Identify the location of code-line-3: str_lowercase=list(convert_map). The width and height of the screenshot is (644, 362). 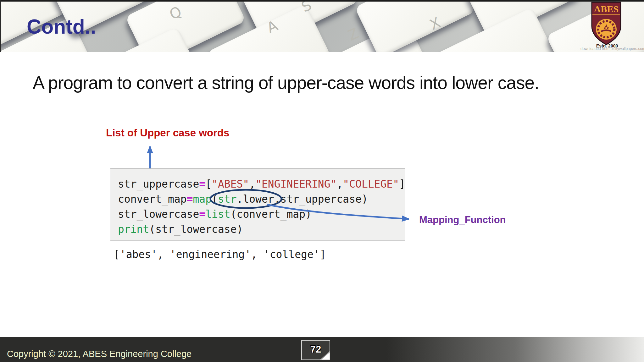
(262, 214).